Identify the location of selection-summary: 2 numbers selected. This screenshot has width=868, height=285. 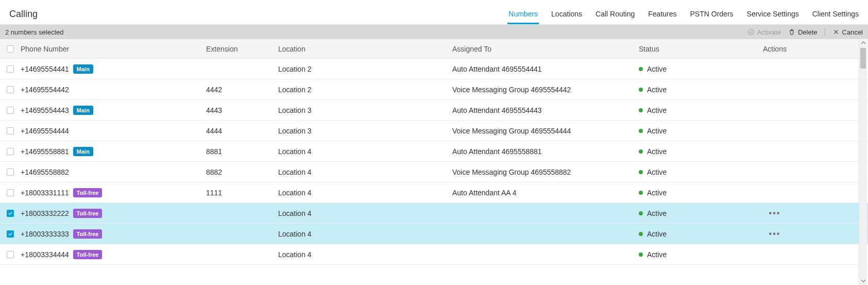
(34, 32).